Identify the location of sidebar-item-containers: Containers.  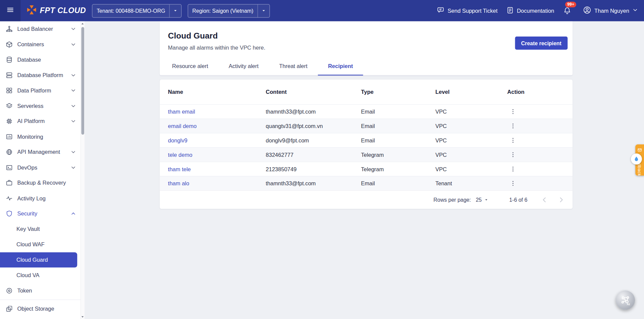
(40, 45).